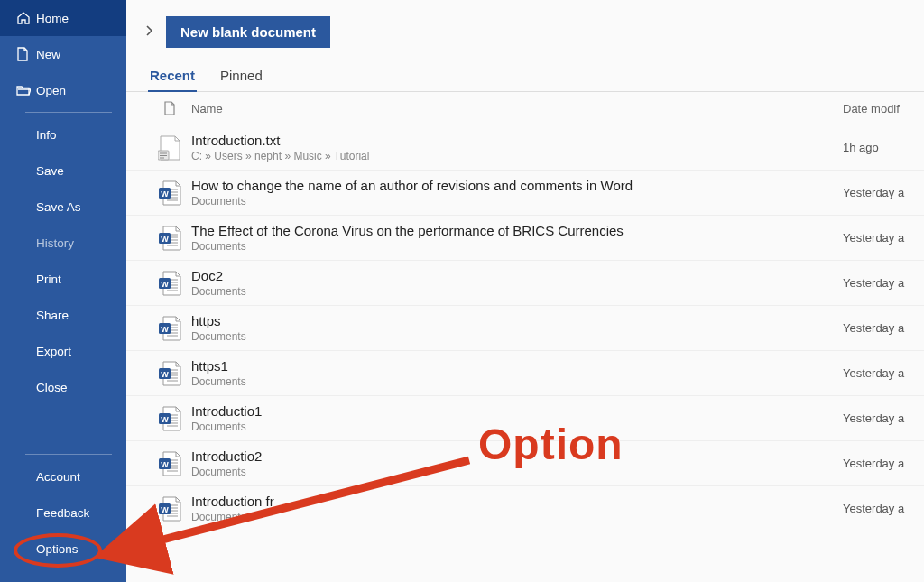 This screenshot has width=924, height=582. What do you see at coordinates (517, 374) in the screenshot?
I see `file-info: https1Documents` at bounding box center [517, 374].